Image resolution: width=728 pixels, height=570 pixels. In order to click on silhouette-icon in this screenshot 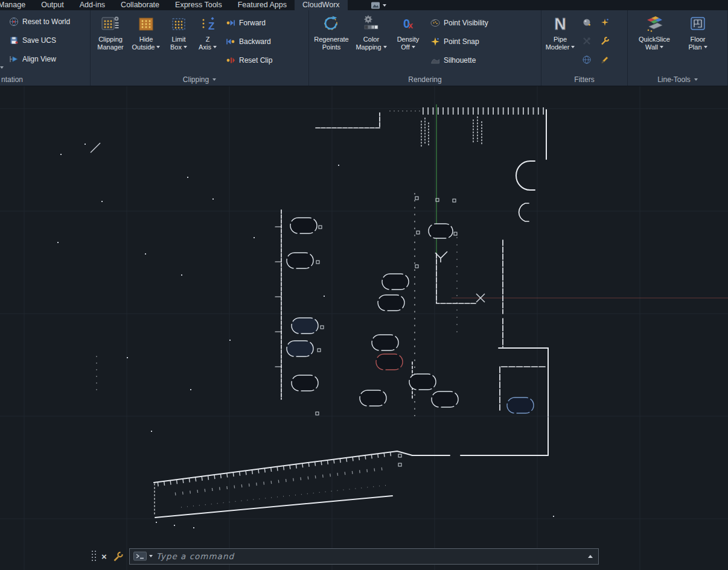, I will do `click(435, 60)`.